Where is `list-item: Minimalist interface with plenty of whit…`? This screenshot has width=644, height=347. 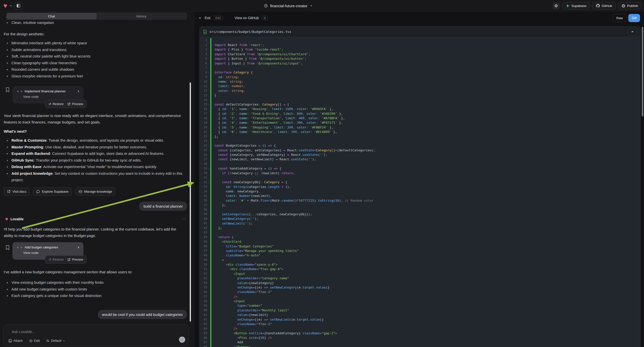 list-item: Minimalist interface with plenty of whit… is located at coordinates (96, 43).